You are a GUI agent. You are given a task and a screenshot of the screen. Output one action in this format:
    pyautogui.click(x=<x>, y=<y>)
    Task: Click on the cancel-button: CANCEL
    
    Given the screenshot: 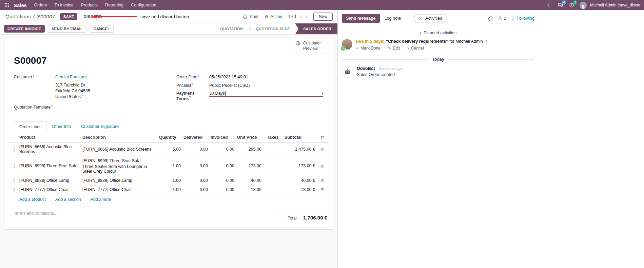 What is the action you would take?
    pyautogui.click(x=102, y=29)
    